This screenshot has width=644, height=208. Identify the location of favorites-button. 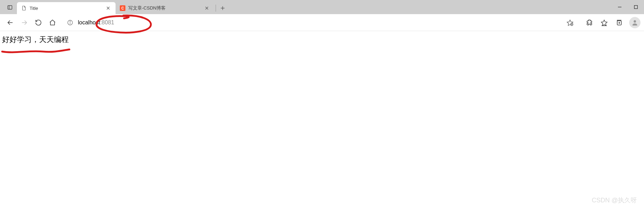
(604, 23).